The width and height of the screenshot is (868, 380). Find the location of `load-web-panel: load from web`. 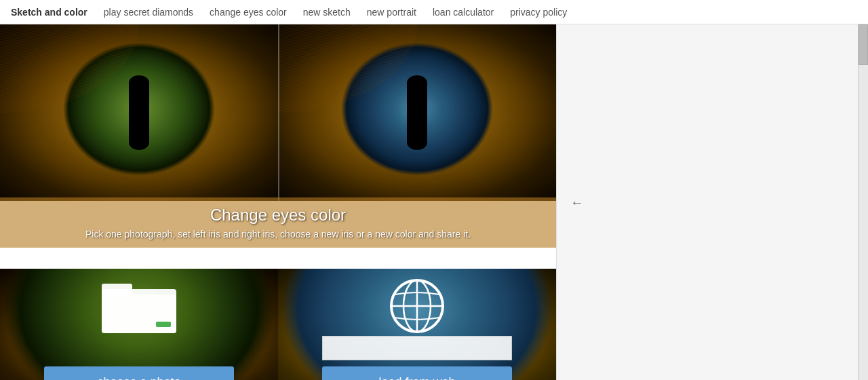

load-web-panel: load from web is located at coordinates (417, 324).